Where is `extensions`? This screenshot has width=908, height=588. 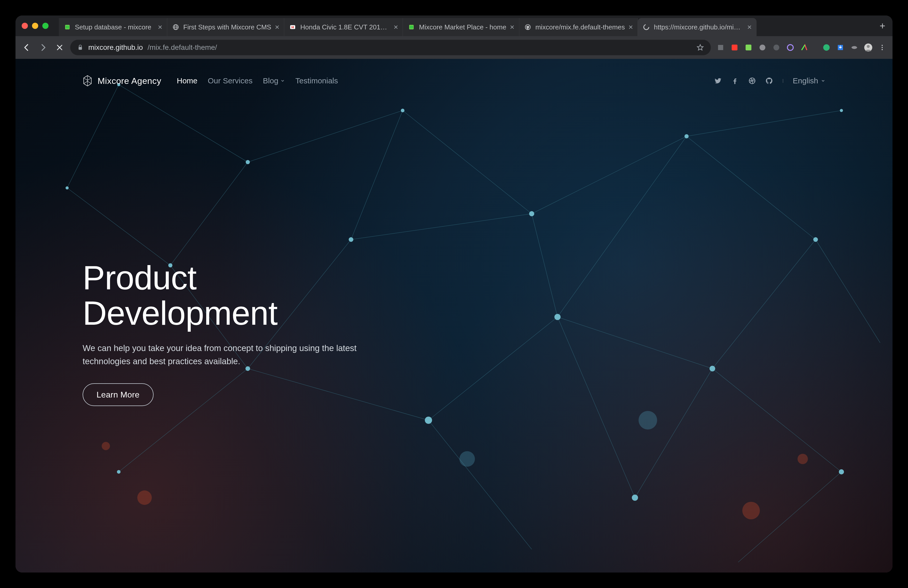
extensions is located at coordinates (801, 47).